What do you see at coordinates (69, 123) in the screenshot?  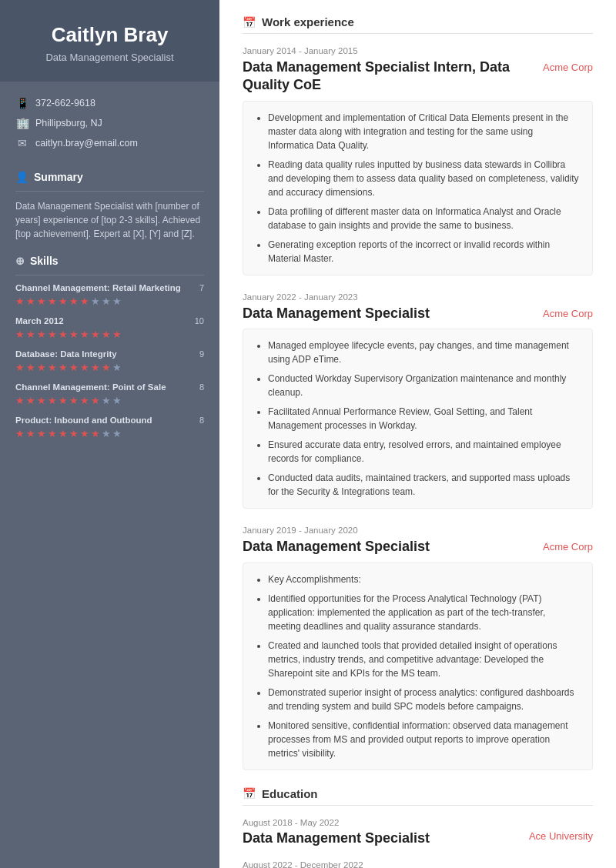 I see `location-text: Phillipsburg, NJ` at bounding box center [69, 123].